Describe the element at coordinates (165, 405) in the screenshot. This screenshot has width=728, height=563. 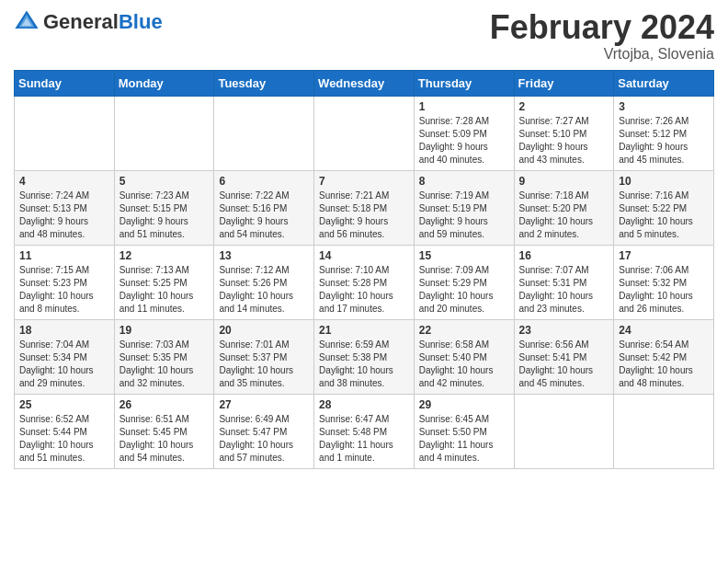
I see `day-number: 26` at that location.